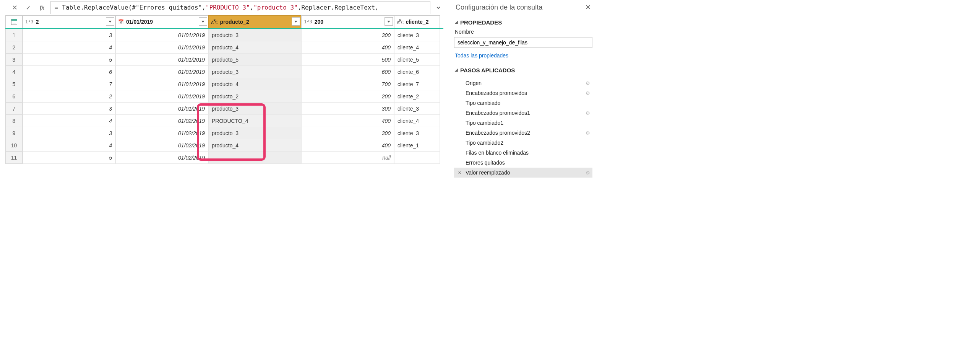  Describe the element at coordinates (417, 72) in the screenshot. I see `cell-col5: cliente_6` at that location.